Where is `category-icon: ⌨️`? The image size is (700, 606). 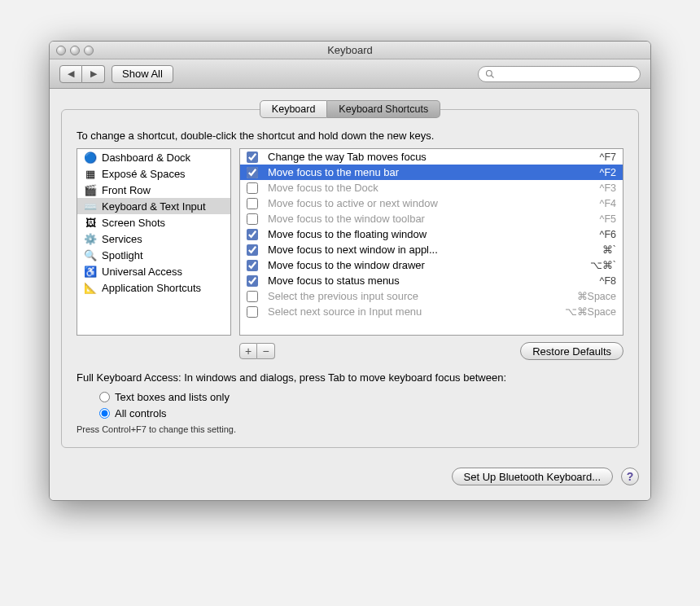 category-icon: ⌨️ is located at coordinates (90, 206).